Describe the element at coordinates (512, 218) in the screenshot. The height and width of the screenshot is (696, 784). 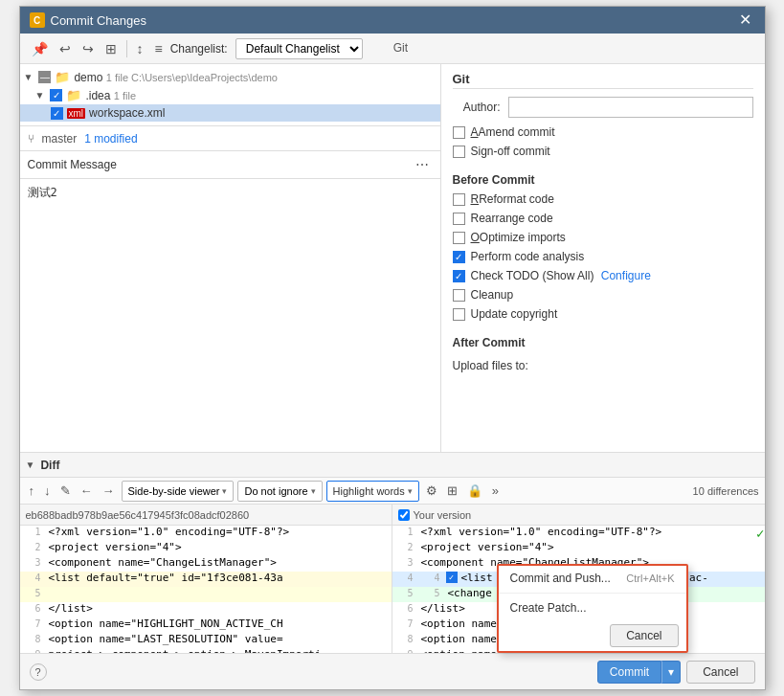
I see `rearrange-code-label: Rearrange code` at that location.